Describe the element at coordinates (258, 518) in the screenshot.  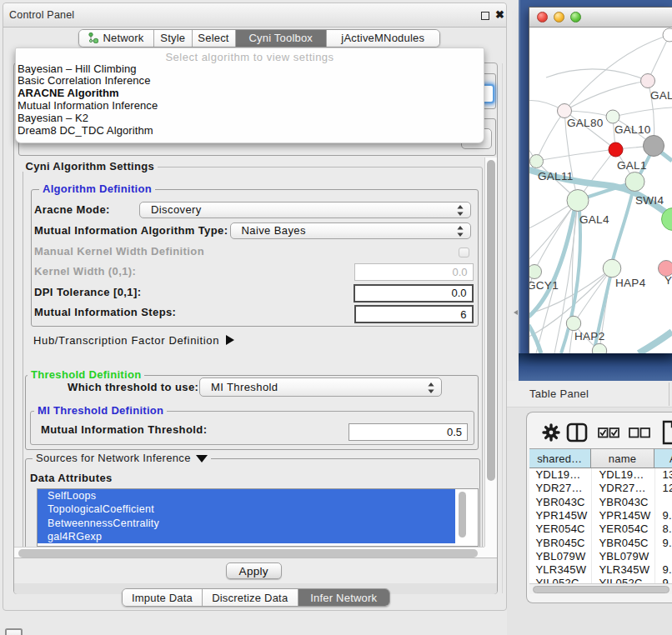
I see `data-attributes-list: SelfLoopsTopologicalCoefficientBetweenne…` at that location.